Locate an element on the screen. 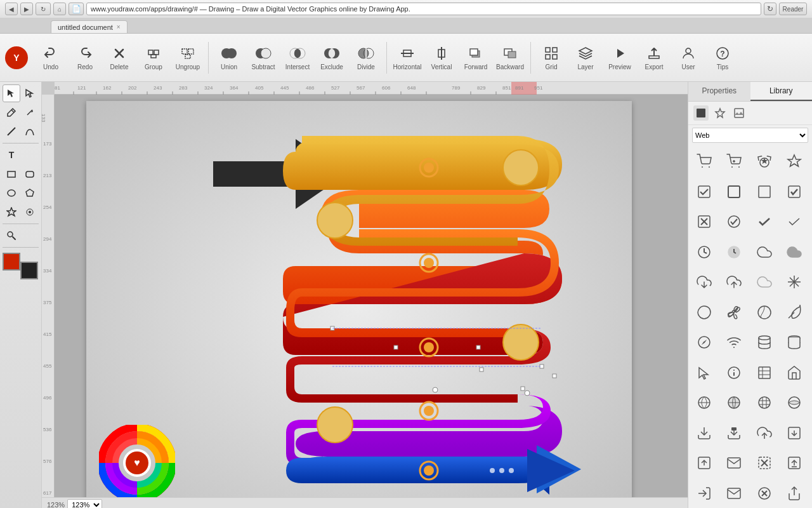  back-button: ◀ is located at coordinates (11, 9).